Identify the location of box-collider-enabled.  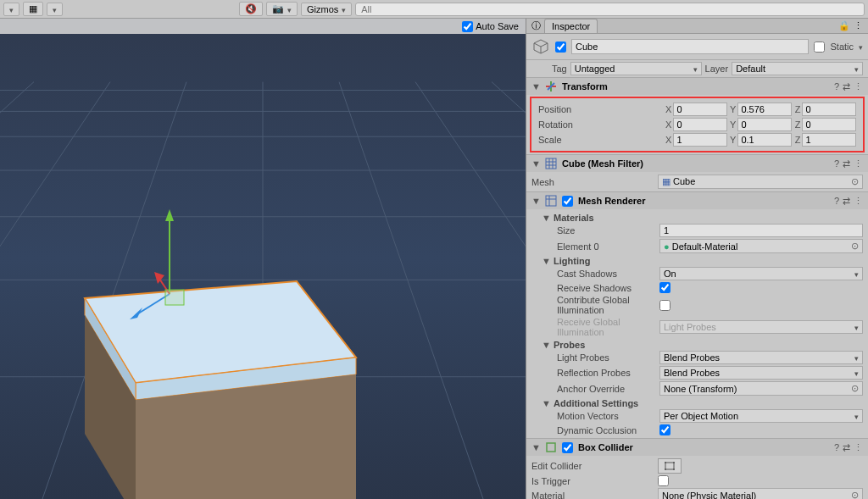
(568, 447).